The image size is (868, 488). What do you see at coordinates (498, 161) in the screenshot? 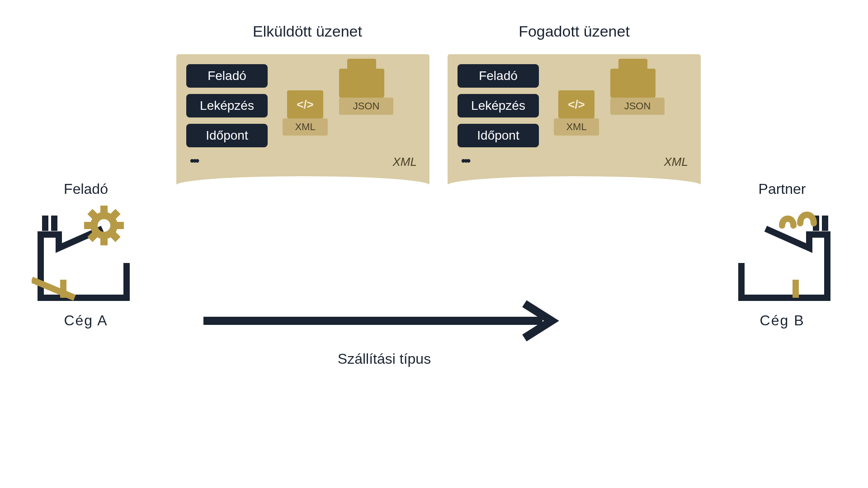
I see `received-ellipsis: •••` at bounding box center [498, 161].